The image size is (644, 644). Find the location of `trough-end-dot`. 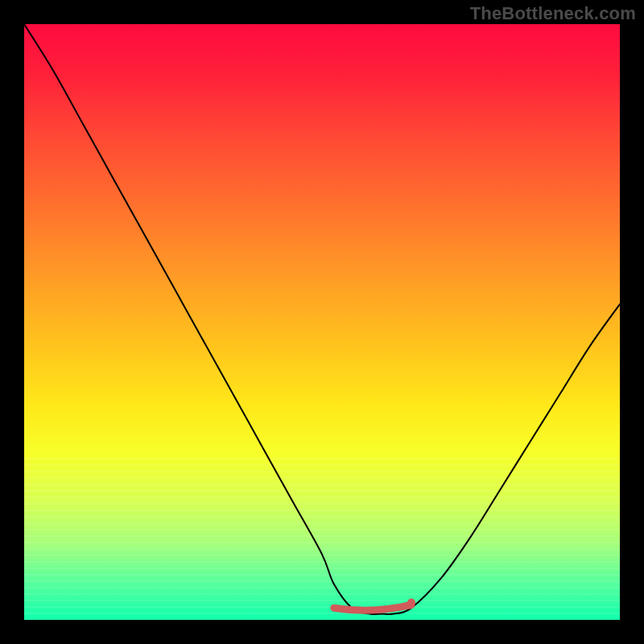

trough-end-dot is located at coordinates (411, 603).